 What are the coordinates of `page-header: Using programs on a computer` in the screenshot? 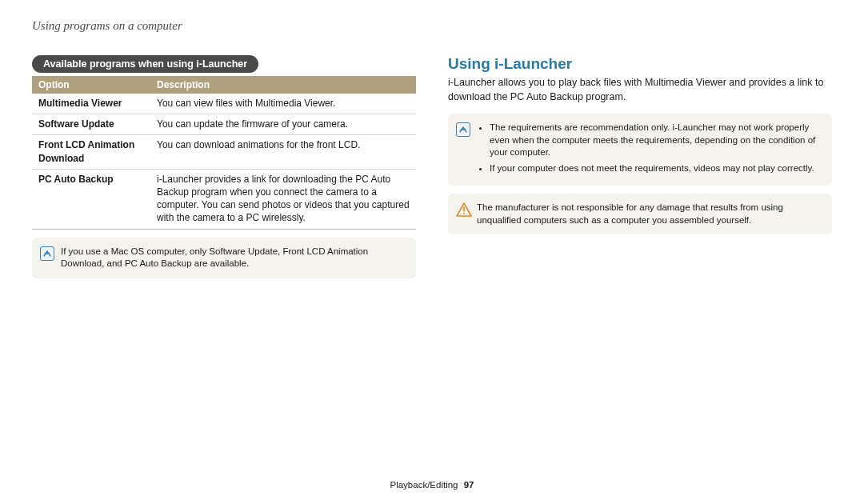 It's located at (432, 26).